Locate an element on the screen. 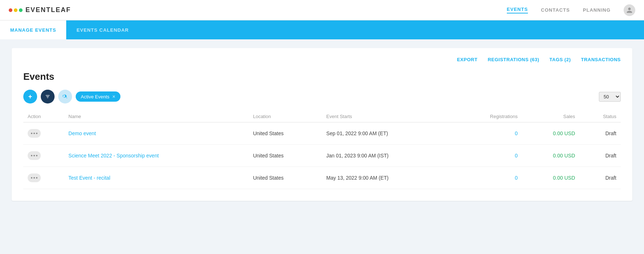 Image resolution: width=644 pixels, height=254 pixels. table-header-row: Action Name Location Event Starts Regist… is located at coordinates (322, 117).